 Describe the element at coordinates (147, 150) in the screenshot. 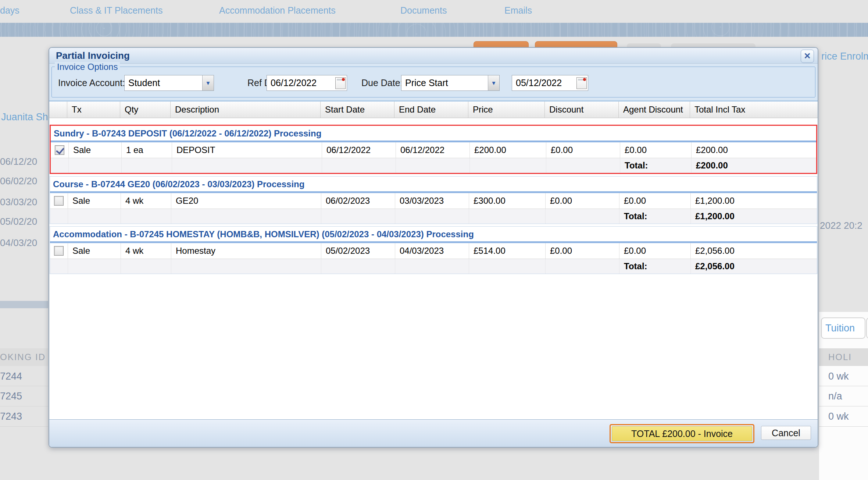

I see `cell-qty: 1 ea` at that location.